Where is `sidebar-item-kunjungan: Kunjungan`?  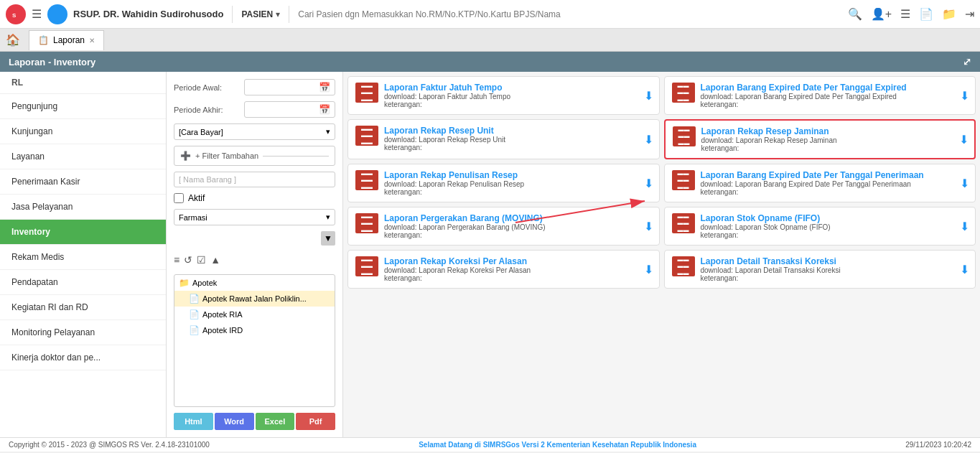 sidebar-item-kunjungan: Kunjungan is located at coordinates (83, 132).